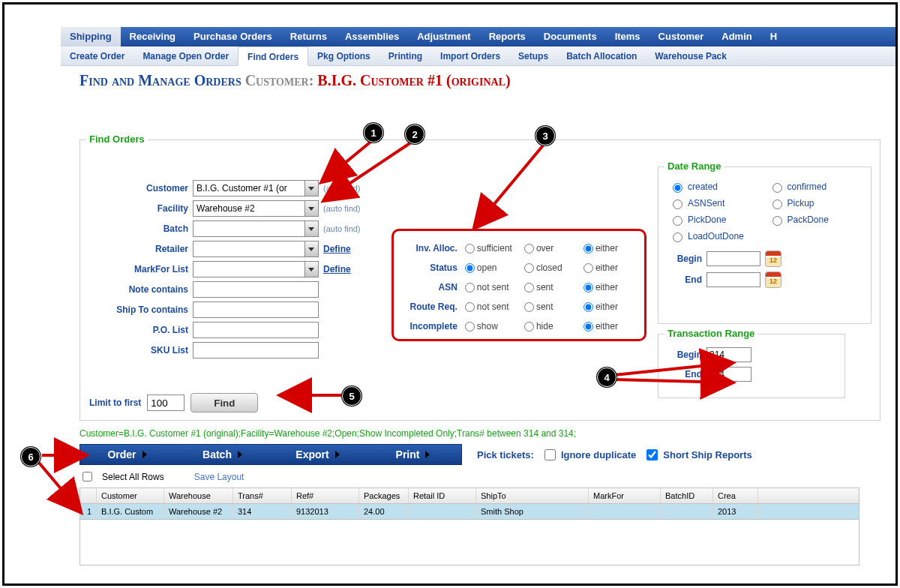 The image size is (900, 588). What do you see at coordinates (326, 496) in the screenshot?
I see `col-ref: Ref#` at bounding box center [326, 496].